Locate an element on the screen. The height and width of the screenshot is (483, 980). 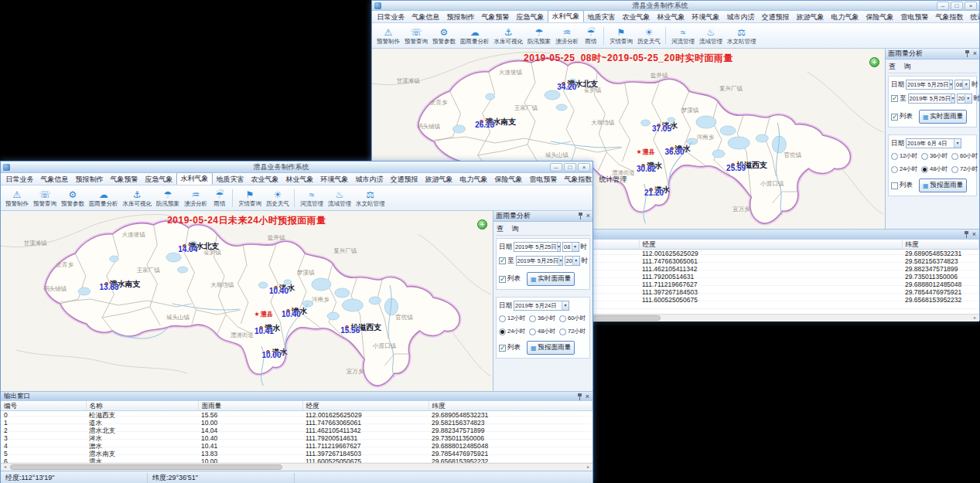
map-add-button: + is located at coordinates (874, 62).